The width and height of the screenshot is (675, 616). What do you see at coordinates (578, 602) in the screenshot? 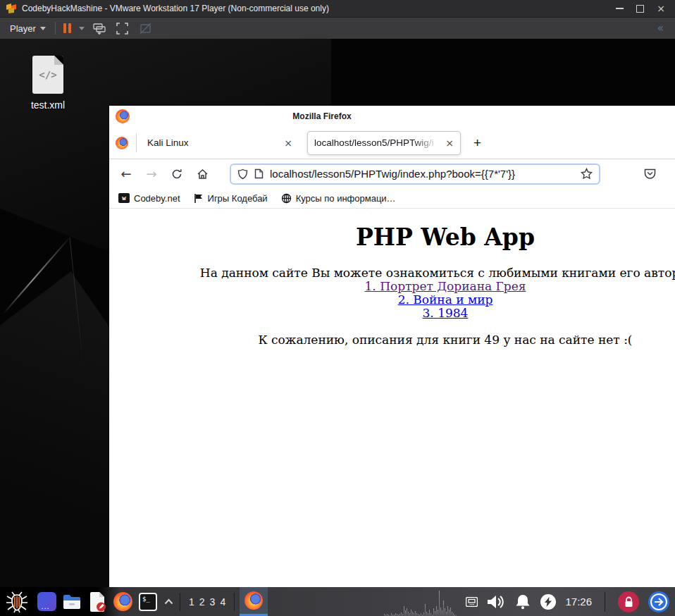
I see `clock: 17:26` at bounding box center [578, 602].